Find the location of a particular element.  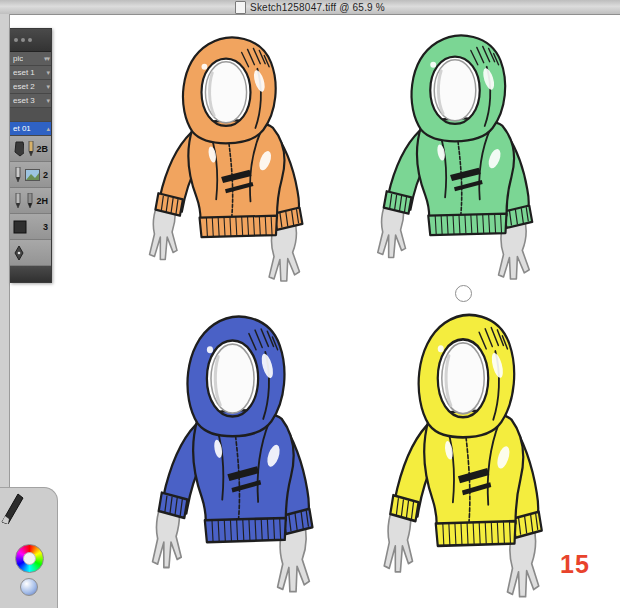

chevron-up-icon: ▴ is located at coordinates (48, 129).